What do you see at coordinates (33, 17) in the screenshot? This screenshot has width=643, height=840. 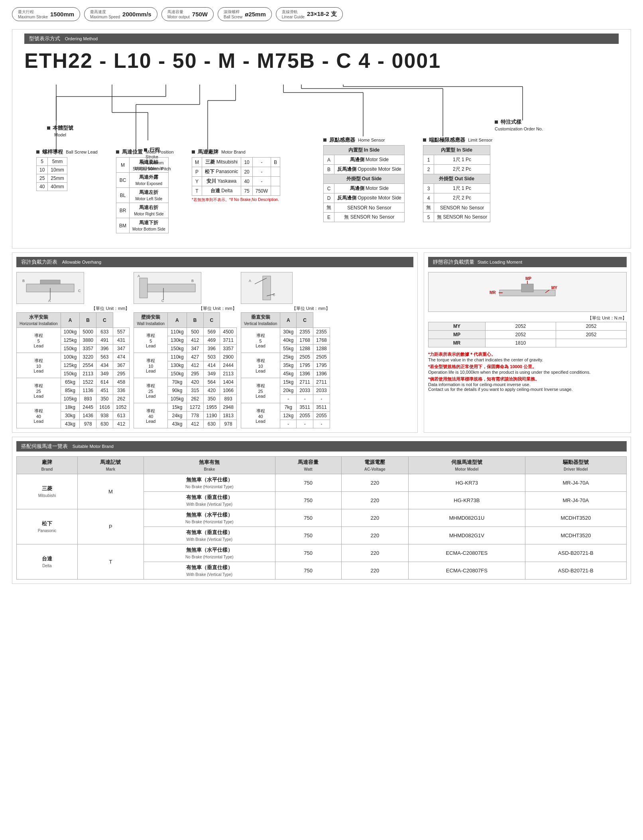 I see `spec-max-stroke-en: Maximum Stroke` at bounding box center [33, 17].